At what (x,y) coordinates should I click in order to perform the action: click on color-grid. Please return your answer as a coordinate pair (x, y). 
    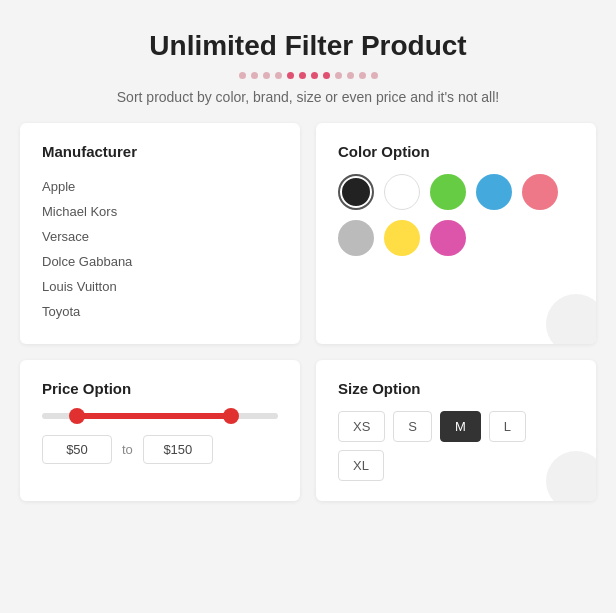
    Looking at the image, I should click on (456, 215).